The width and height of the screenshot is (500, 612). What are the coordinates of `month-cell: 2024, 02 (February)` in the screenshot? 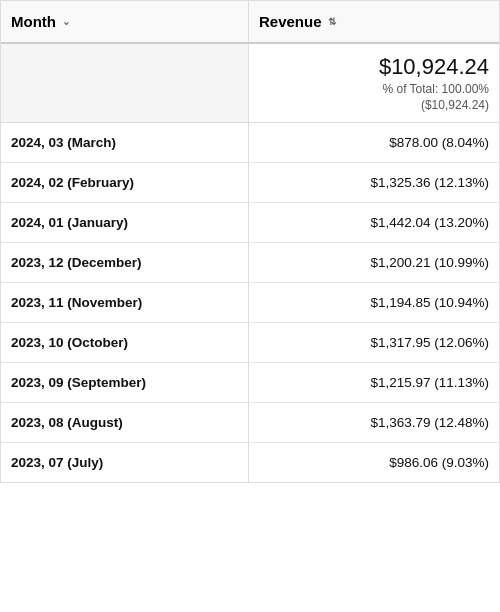 It's located at (125, 182).